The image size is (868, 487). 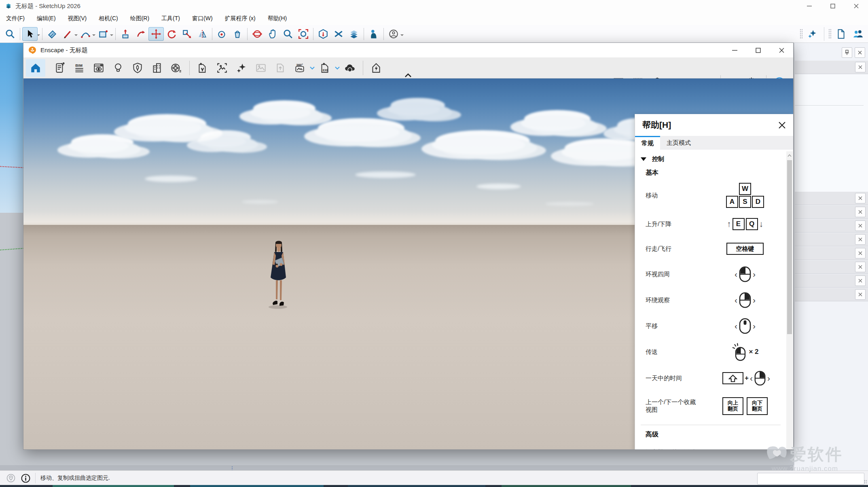 I want to click on menu-camera: 相机(C), so click(x=108, y=19).